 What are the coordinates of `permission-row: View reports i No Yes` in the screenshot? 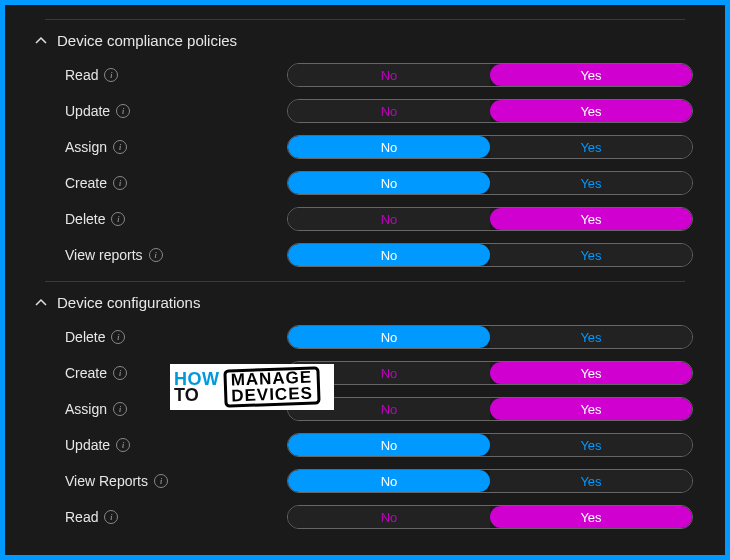 It's located at (385, 255).